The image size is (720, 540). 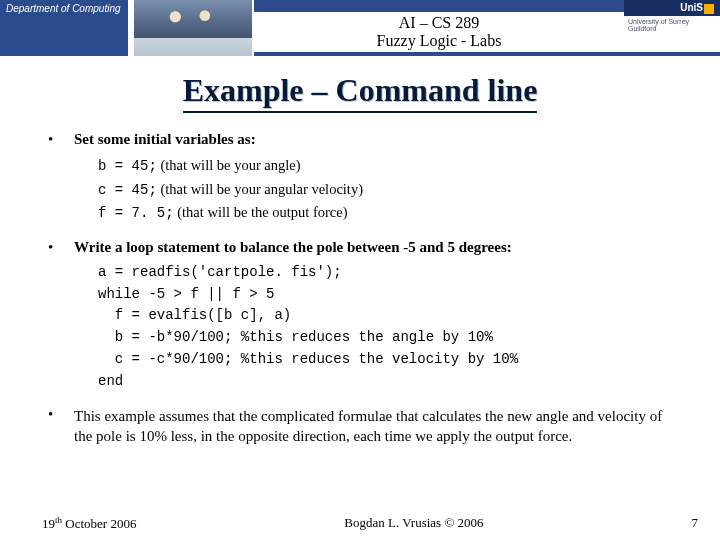 I want to click on header-logo-block: UniS University of Surrey Guildford, so click(x=672, y=28).